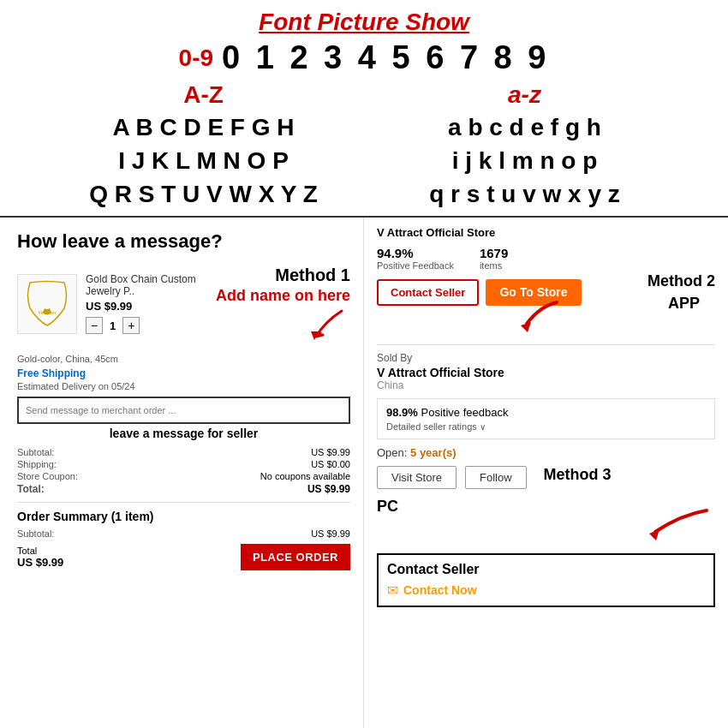 Image resolution: width=728 pixels, height=728 pixels. What do you see at coordinates (40, 557) in the screenshot?
I see `order-final-total: Total US $9.99` at bounding box center [40, 557].